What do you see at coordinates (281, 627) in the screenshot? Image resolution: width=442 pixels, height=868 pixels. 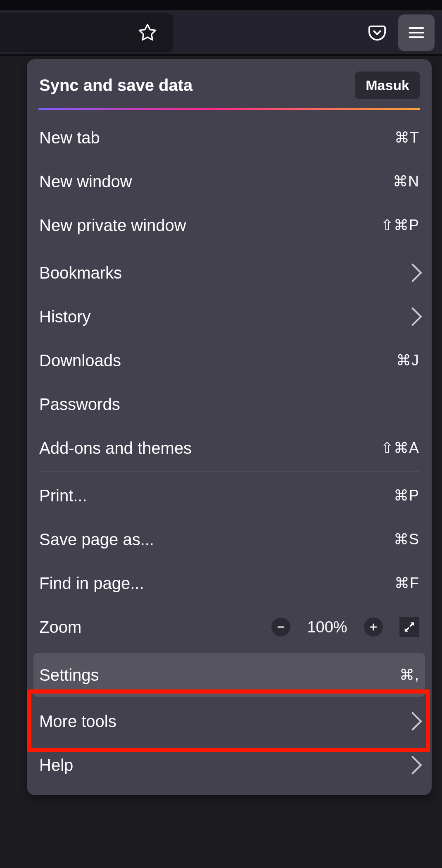 I see `zoom-out-button` at bounding box center [281, 627].